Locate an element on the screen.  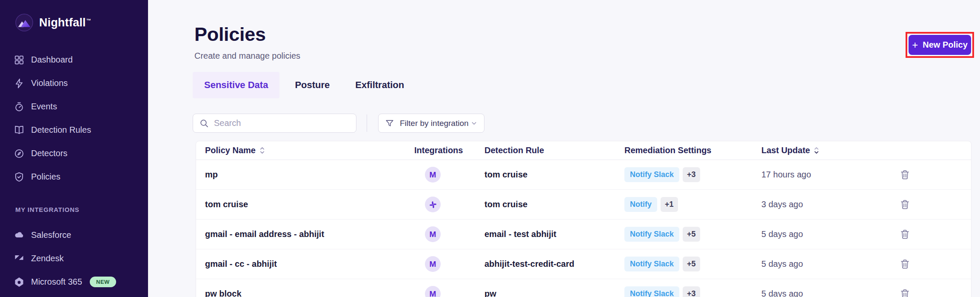
sort-icon is located at coordinates (262, 151).